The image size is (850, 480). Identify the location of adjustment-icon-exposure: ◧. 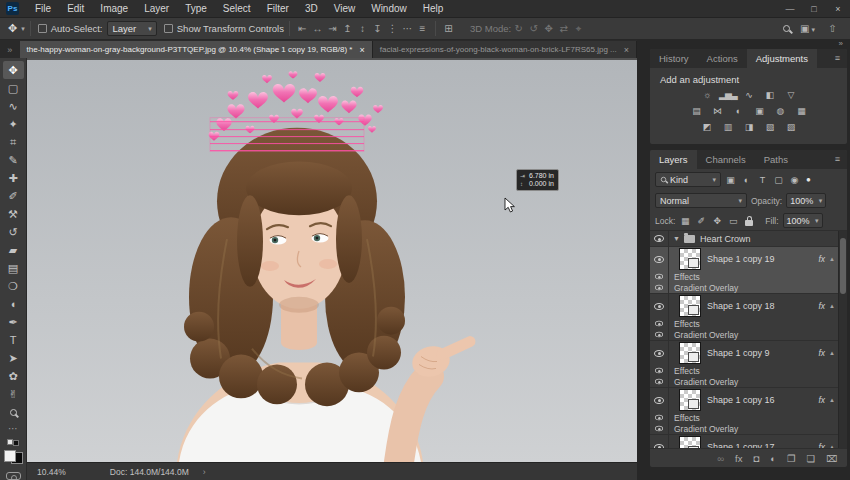
(770, 96).